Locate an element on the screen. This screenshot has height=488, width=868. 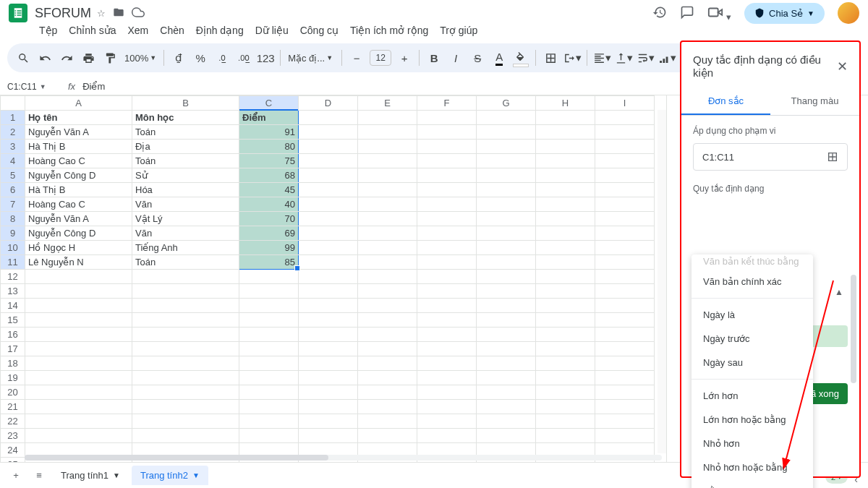
dd-date-after: Ngày sau is located at coordinates (752, 363).